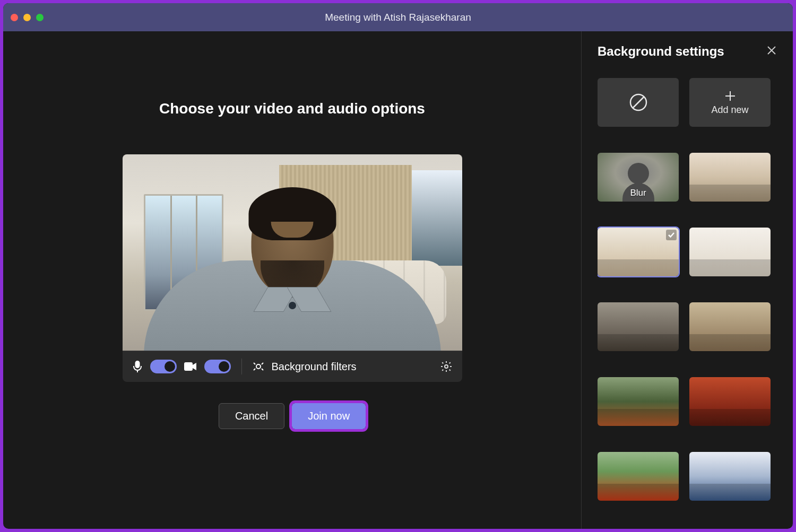  What do you see at coordinates (446, 367) in the screenshot?
I see `settings-button` at bounding box center [446, 367].